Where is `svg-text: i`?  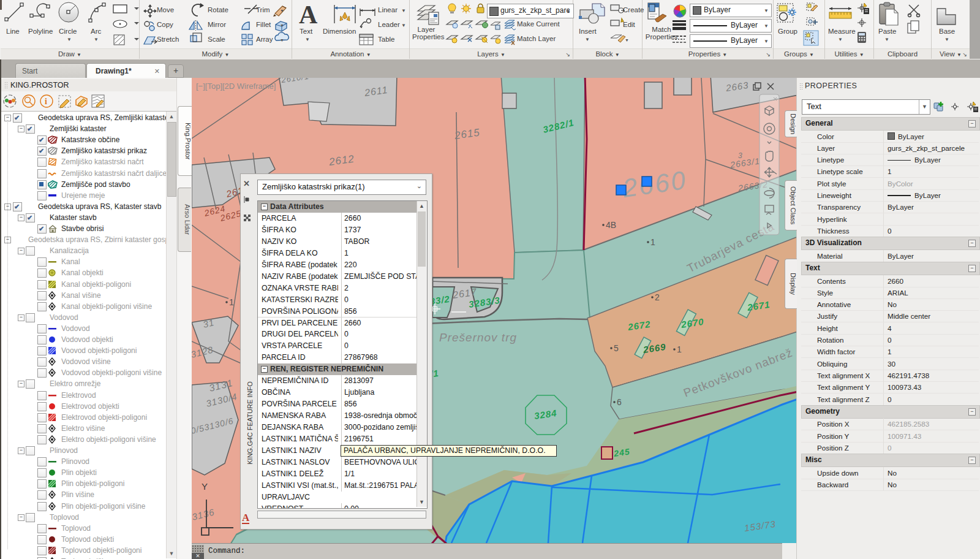
svg-text: i is located at coordinates (46, 102).